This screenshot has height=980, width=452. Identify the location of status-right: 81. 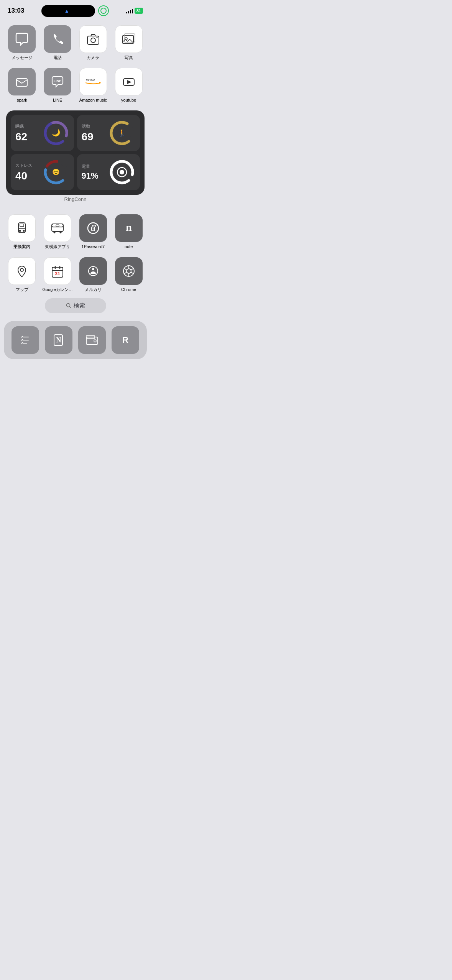
(135, 11).